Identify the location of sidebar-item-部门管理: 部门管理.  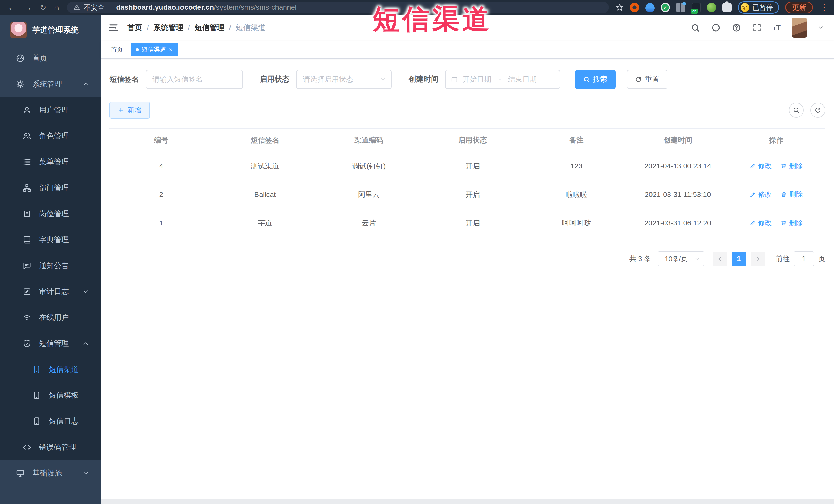
(50, 188).